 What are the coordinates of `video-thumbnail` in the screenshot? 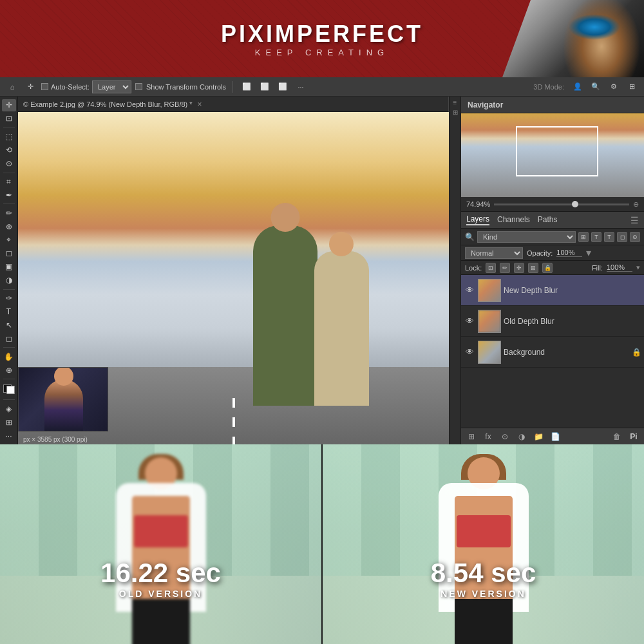 It's located at (63, 399).